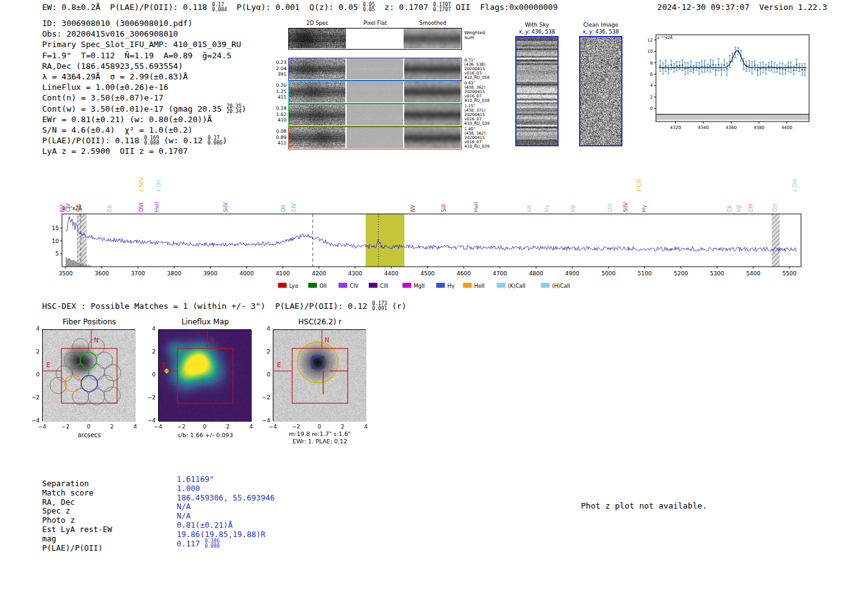 Image resolution: width=868 pixels, height=591 pixels. What do you see at coordinates (205, 322) in the screenshot?
I see `cutout-title: Lineflux Map` at bounding box center [205, 322].